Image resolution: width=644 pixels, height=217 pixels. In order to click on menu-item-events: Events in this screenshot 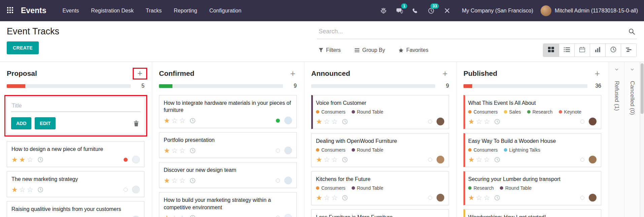, I will do `click(71, 11)`.